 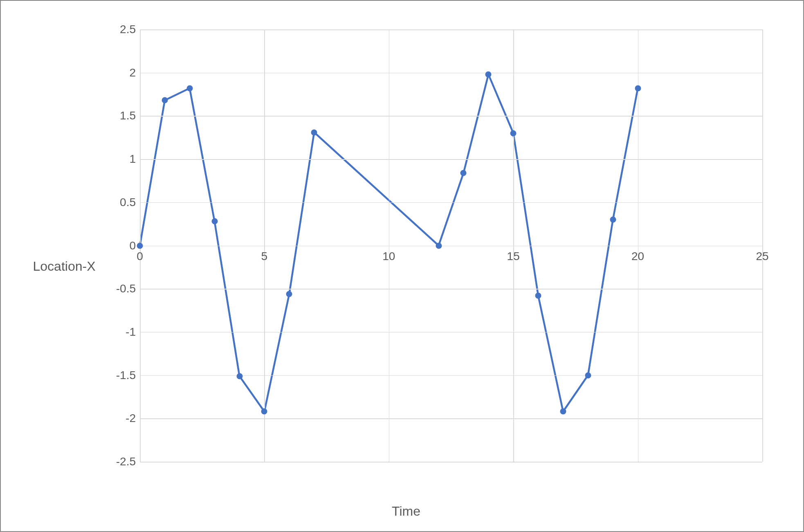 I want to click on x-axis-title: Time, so click(x=406, y=511).